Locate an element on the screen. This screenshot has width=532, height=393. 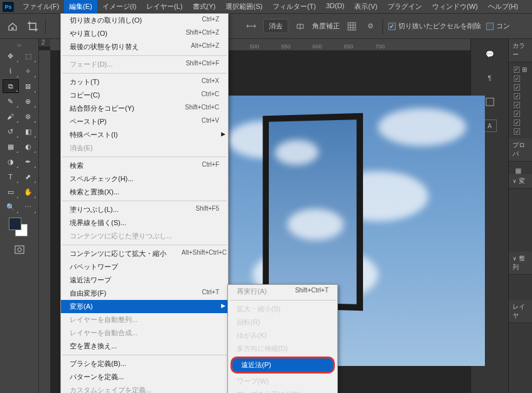
edit-menu-item: 変形(A)▶ is located at coordinates (144, 307).